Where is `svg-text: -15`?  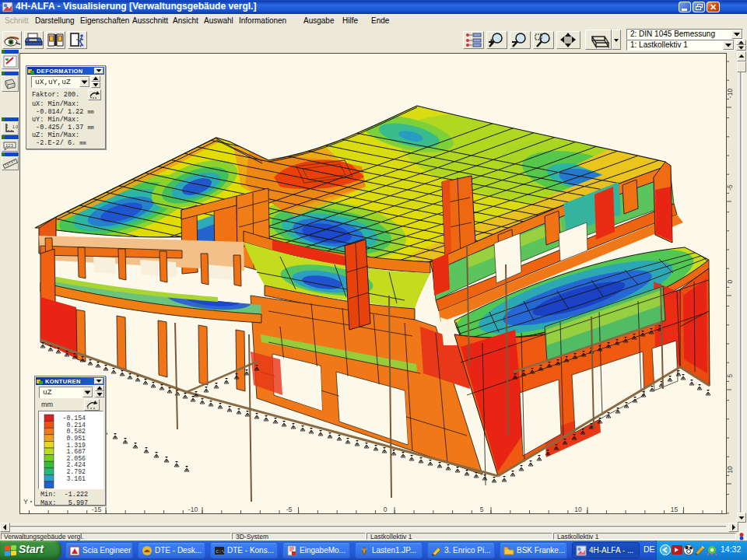
svg-text: -15 is located at coordinates (96, 509).